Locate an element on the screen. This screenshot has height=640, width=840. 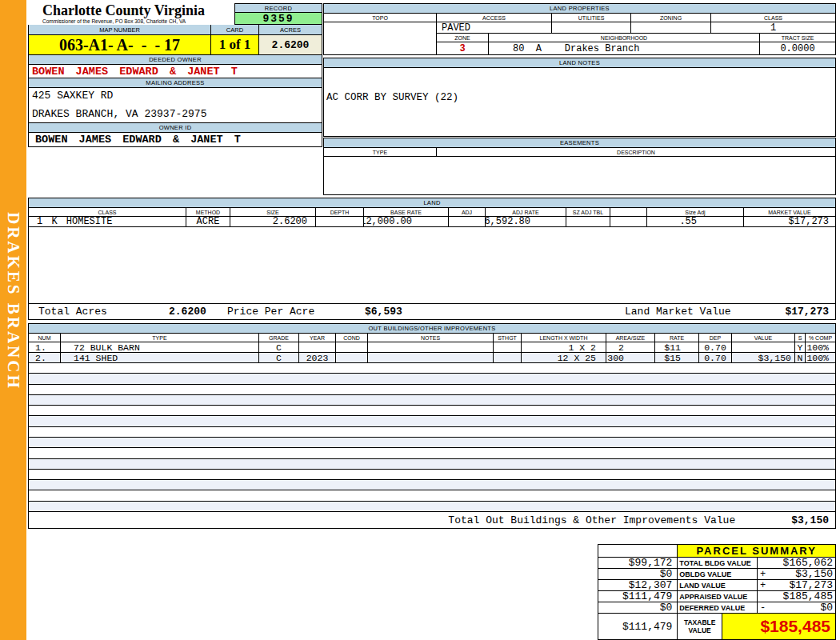
summary-row-land: $12,307 LAND VALUE + $17,273 is located at coordinates (717, 586).